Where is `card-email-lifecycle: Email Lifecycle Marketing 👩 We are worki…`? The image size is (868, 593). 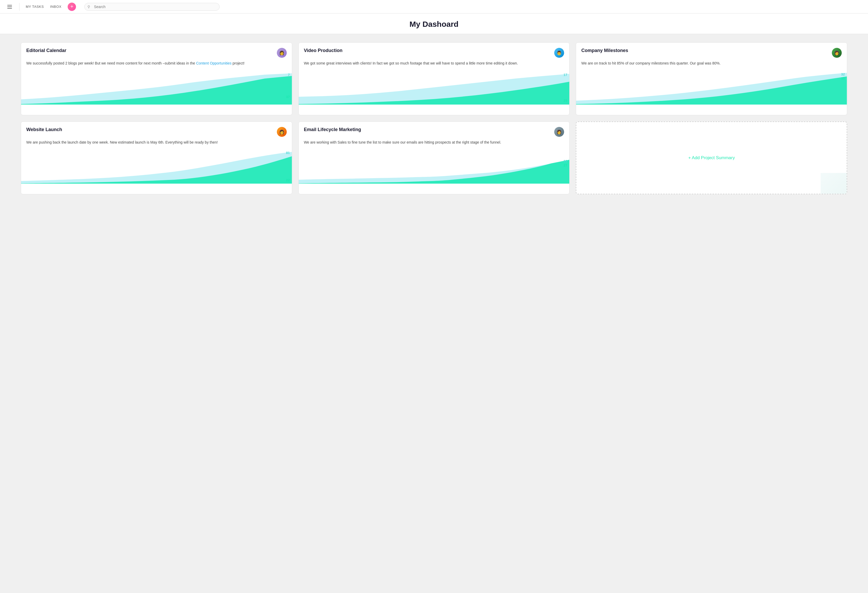
card-email-lifecycle: Email Lifecycle Marketing 👩 We are worki… is located at coordinates (434, 158).